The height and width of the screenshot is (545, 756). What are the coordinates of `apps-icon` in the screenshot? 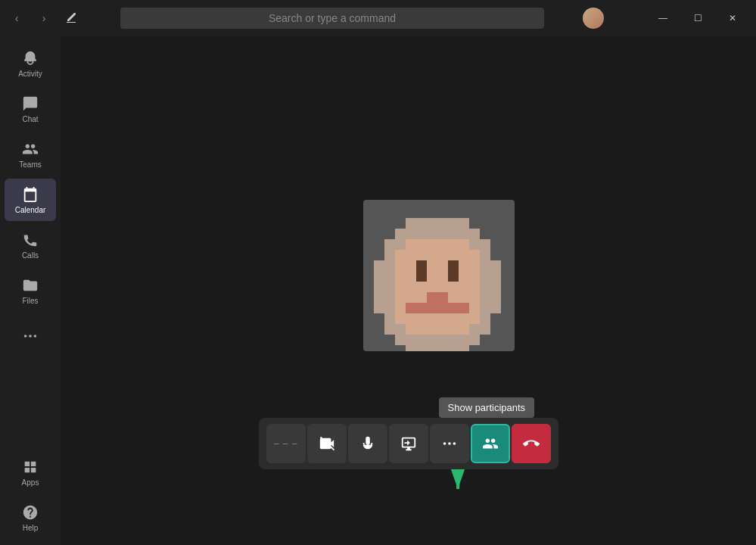 It's located at (30, 467).